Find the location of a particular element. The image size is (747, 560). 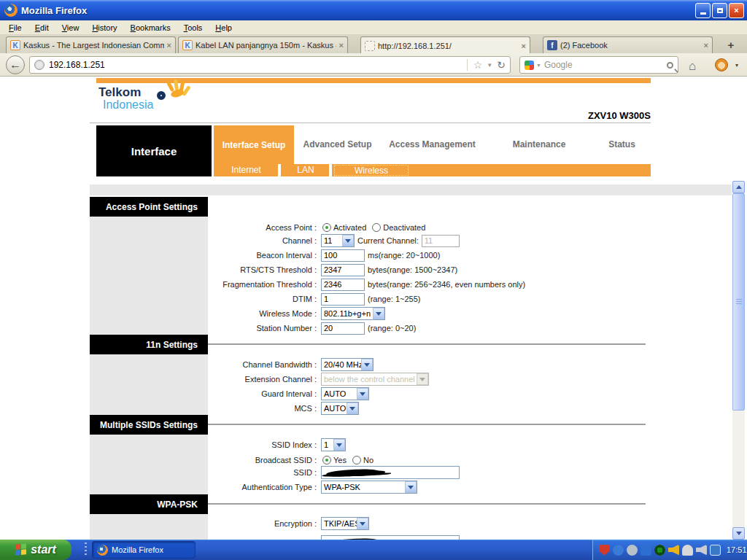

station-number-field is located at coordinates (343, 328).